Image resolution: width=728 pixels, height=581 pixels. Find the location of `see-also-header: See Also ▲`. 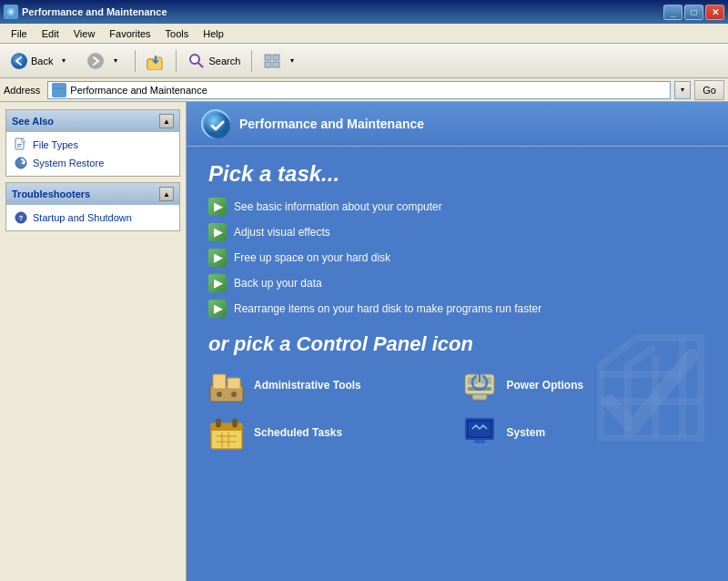

see-also-header: See Also ▲ is located at coordinates (93, 121).